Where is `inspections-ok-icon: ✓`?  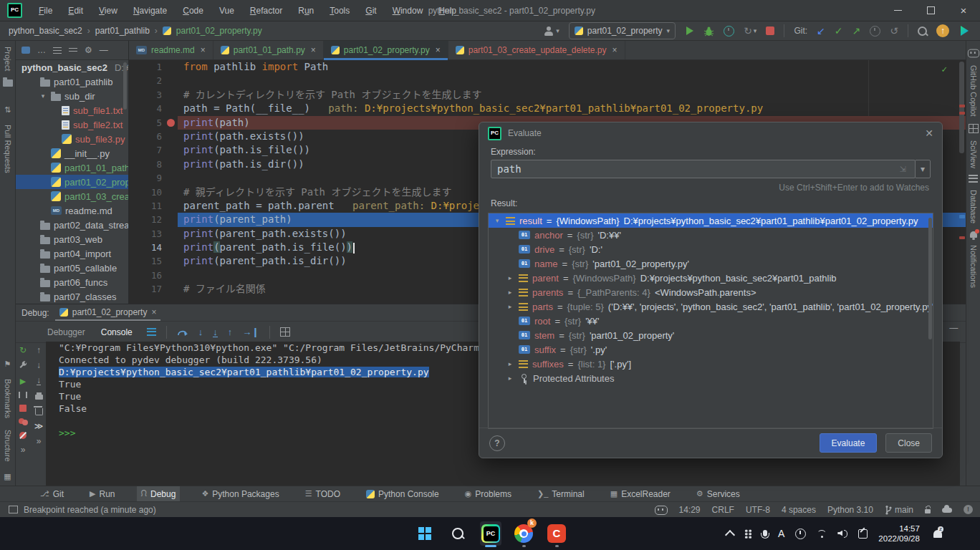
inspections-ok-icon: ✓ is located at coordinates (944, 69).